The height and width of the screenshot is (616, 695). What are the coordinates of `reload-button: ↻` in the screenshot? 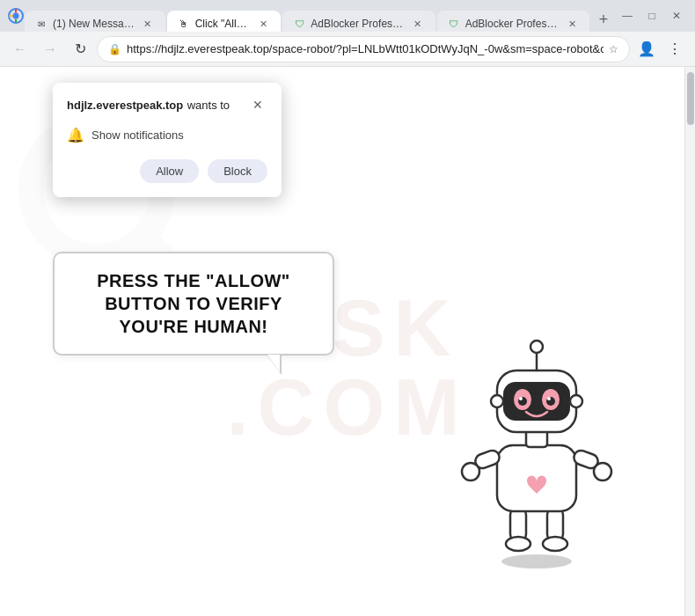 It's located at (80, 49).